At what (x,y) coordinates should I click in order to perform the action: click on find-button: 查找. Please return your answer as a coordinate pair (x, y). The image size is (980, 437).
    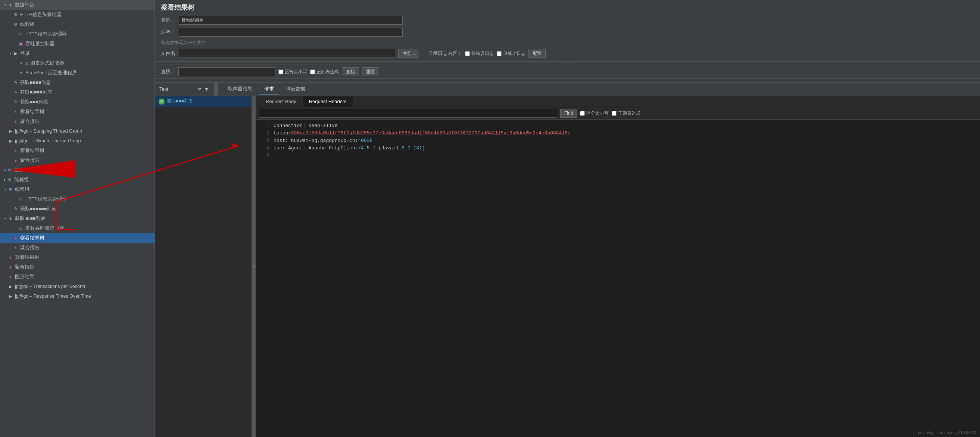
    Looking at the image, I should click on (351, 72).